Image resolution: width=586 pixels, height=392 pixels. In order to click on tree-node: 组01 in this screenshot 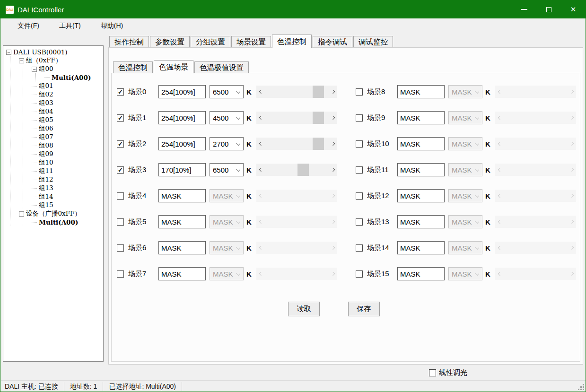, I will do `click(55, 86)`.